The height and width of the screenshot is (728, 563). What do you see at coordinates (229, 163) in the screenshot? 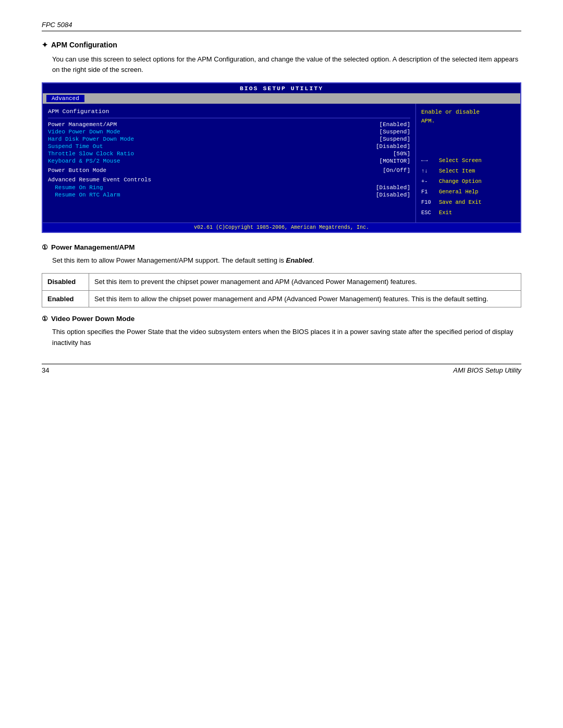
I see `bios-left-panel: APM Configuration Power Management/APM […` at bounding box center [229, 163].